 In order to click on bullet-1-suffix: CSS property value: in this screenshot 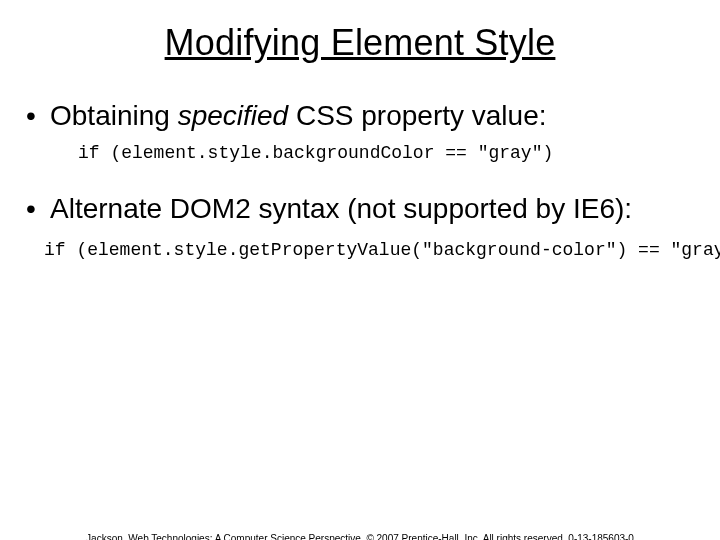, I will do `click(417, 116)`.